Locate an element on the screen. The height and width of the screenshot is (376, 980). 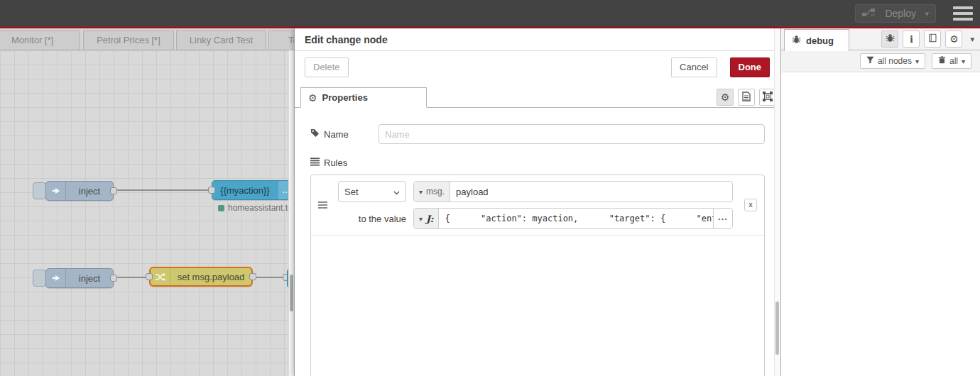
book-icon is located at coordinates (933, 39).